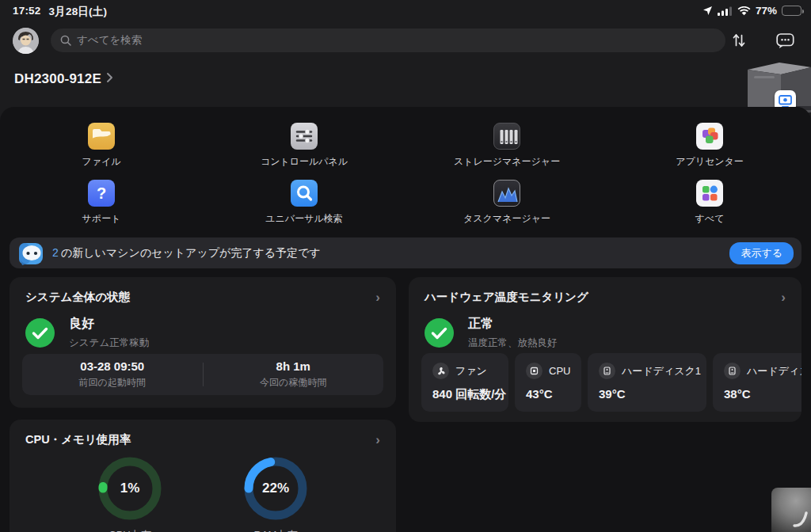 This screenshot has height=532, width=811. Describe the element at coordinates (507, 298) in the screenshot. I see `card-title: ハードウェア温度モニタリング` at that location.